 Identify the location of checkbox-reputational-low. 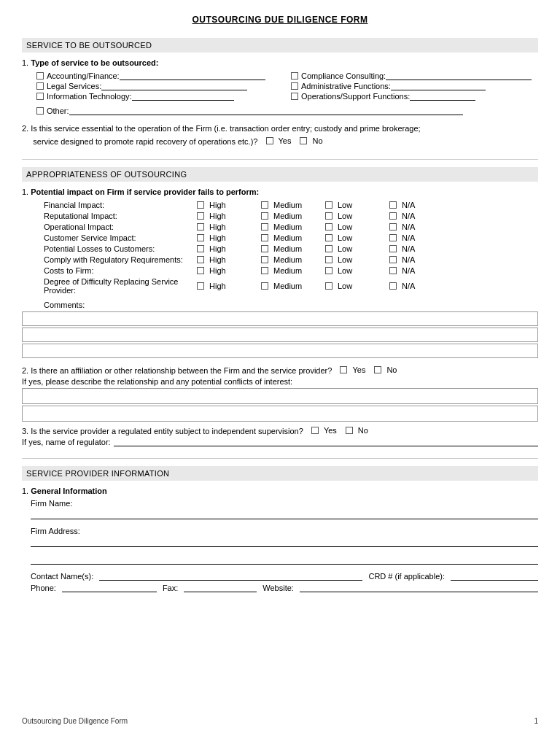
(329, 216).